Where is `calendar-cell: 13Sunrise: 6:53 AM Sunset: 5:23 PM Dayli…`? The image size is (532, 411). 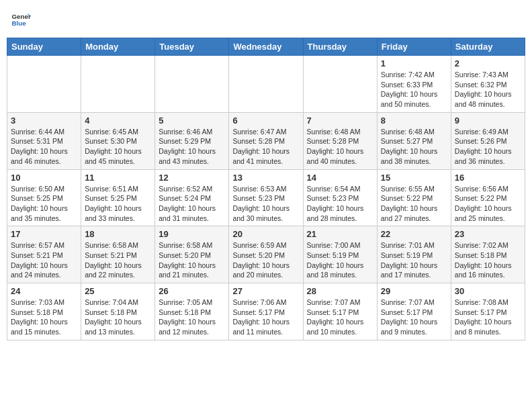
calendar-cell: 13Sunrise: 6:53 AM Sunset: 5:23 PM Dayli… is located at coordinates (266, 197).